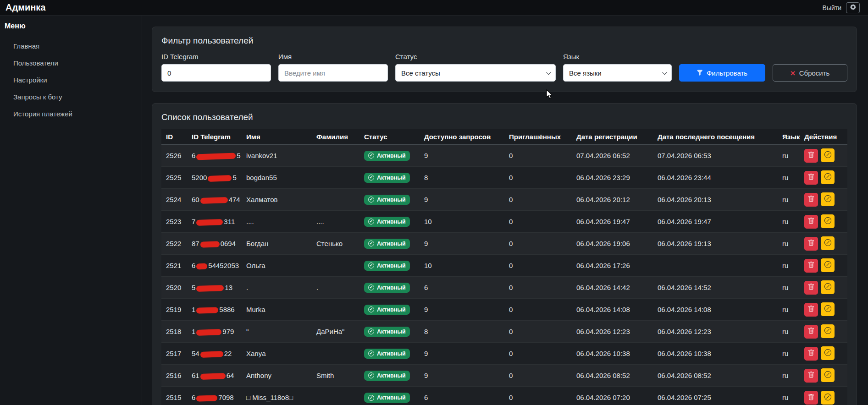  Describe the element at coordinates (475, 73) in the screenshot. I see `status-select: Все статусы` at that location.